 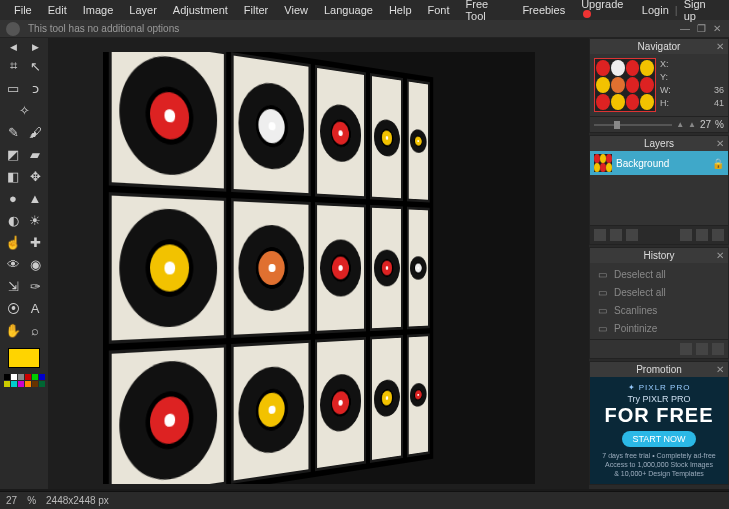 I want to click on sharpen-tool: ▲, so click(x=35, y=198).